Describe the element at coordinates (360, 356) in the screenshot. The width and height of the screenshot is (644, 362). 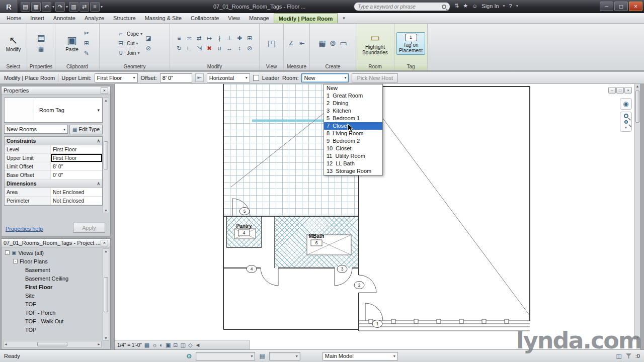
I see `active-design-option-combo: Main Model ▾` at that location.